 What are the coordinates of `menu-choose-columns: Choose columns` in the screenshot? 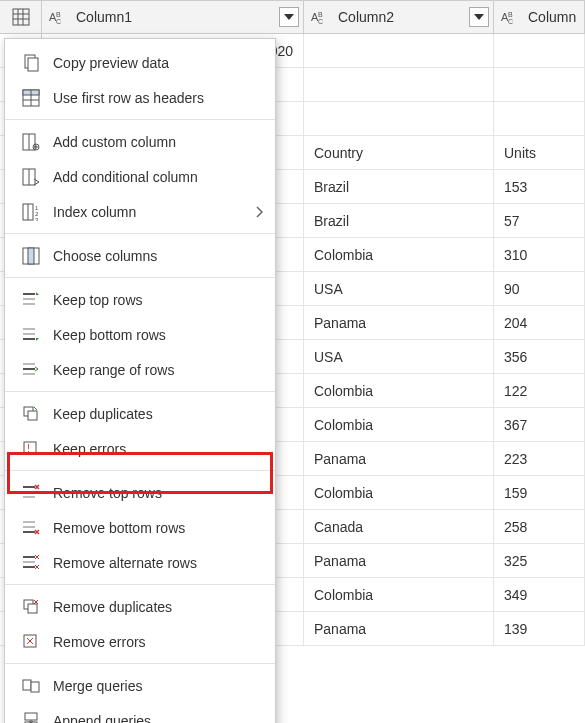 It's located at (140, 256).